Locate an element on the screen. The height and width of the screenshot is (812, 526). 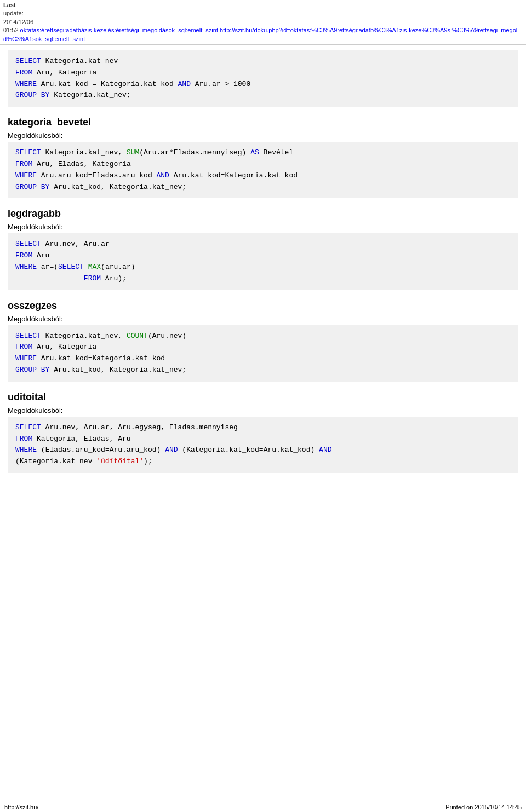
top-bar: Last update:2014/12/0601:52 oktatas:éret… is located at coordinates (263, 22).